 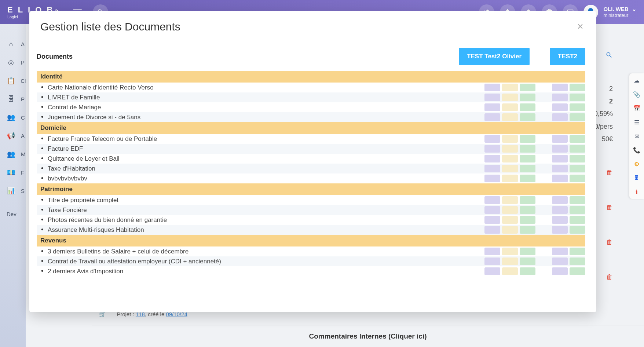 What do you see at coordinates (568, 56) in the screenshot?
I see `test-button-2: TEST2` at bounding box center [568, 56].